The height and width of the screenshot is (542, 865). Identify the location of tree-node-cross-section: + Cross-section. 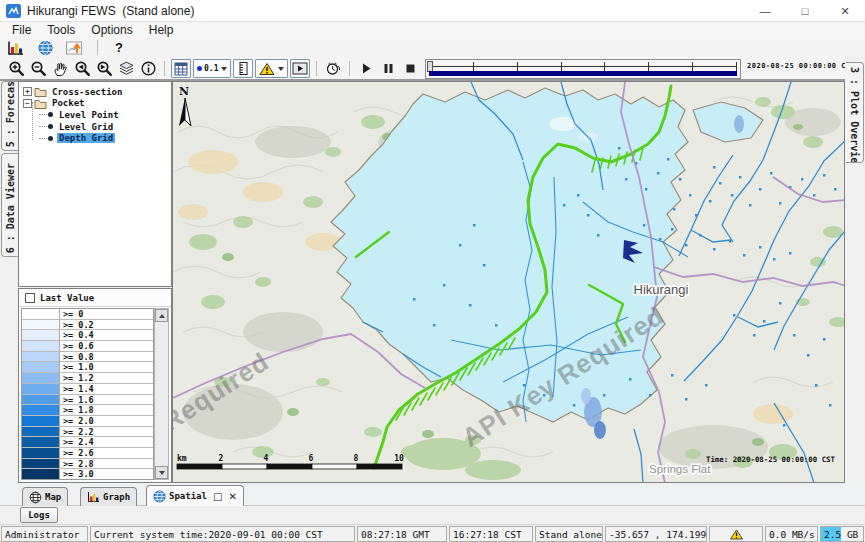
(95, 92).